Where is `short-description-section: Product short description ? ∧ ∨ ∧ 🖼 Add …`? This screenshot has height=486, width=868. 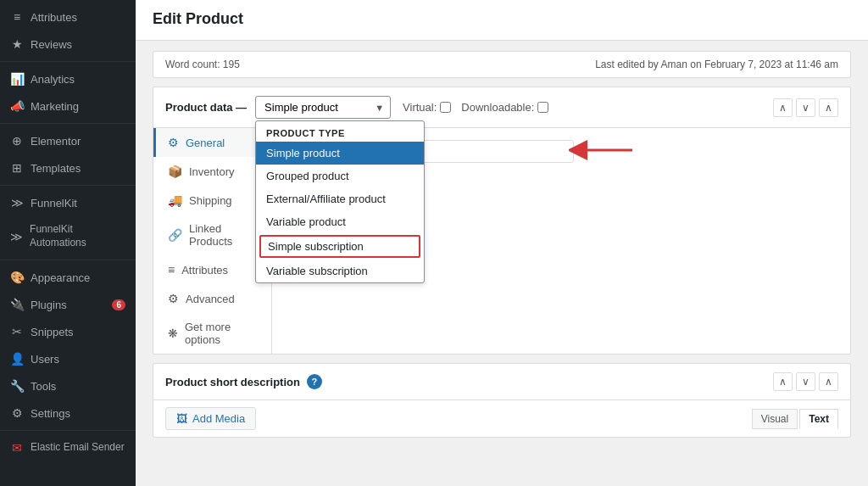
short-description-section: Product short description ? ∧ ∨ ∧ 🖼 Add … is located at coordinates (502, 400).